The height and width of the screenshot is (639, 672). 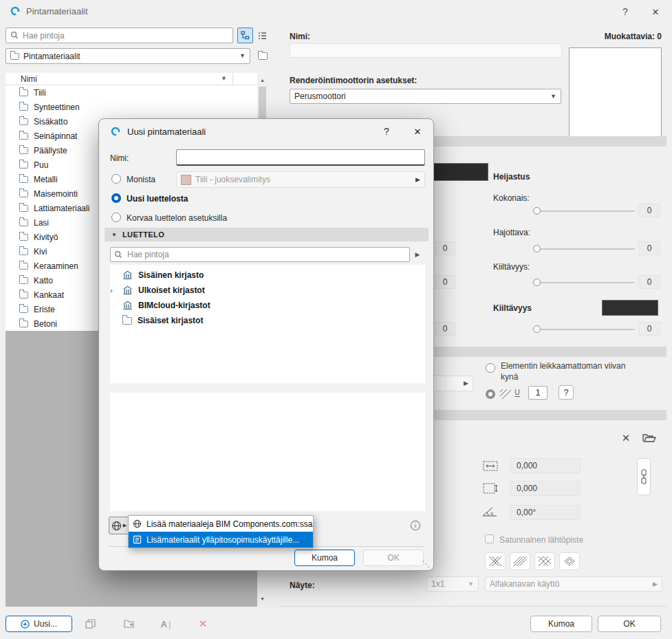 I want to click on texture-angle-field: 0,00°, so click(x=545, y=512).